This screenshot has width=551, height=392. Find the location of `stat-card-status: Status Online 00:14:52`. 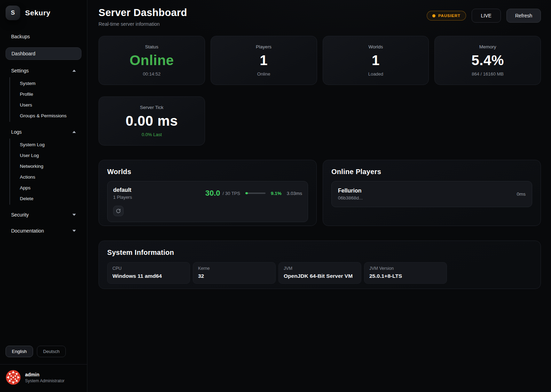

stat-card-status: Status Online 00:14:52 is located at coordinates (152, 61).